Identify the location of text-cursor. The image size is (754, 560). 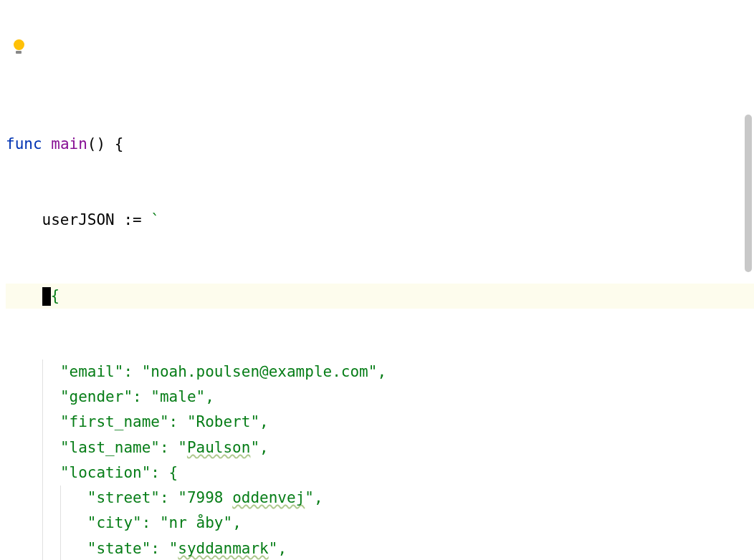
(47, 296).